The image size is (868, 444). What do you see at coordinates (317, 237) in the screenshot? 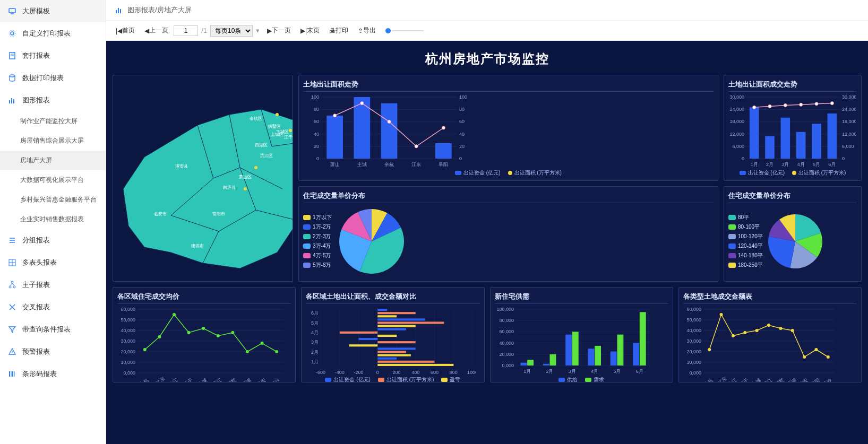
I see `legend-item: 2万-3万` at bounding box center [317, 237].